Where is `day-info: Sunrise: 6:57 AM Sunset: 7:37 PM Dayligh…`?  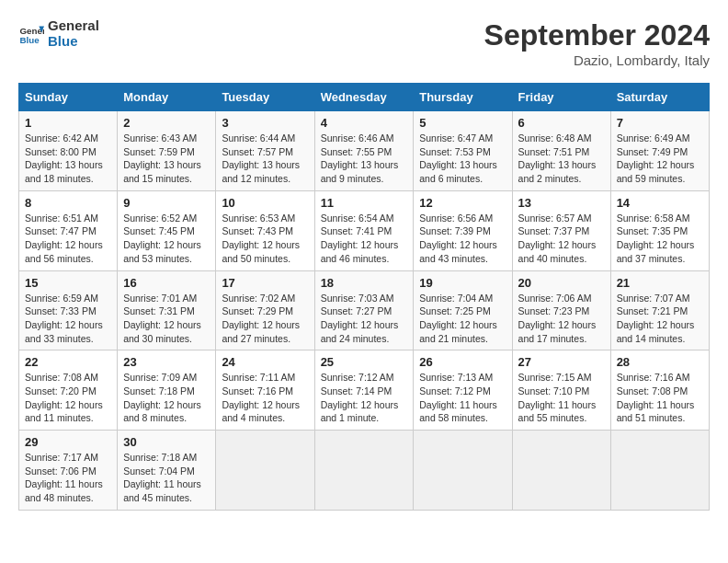 day-info: Sunrise: 6:57 AM Sunset: 7:37 PM Dayligh… is located at coordinates (562, 239).